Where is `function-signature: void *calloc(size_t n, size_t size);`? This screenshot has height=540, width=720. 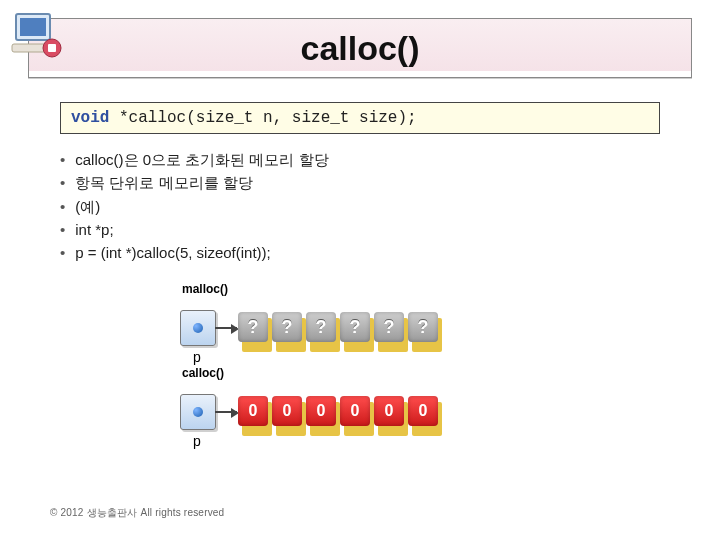
function-signature: void *calloc(size_t n, size_t size); is located at coordinates (360, 118).